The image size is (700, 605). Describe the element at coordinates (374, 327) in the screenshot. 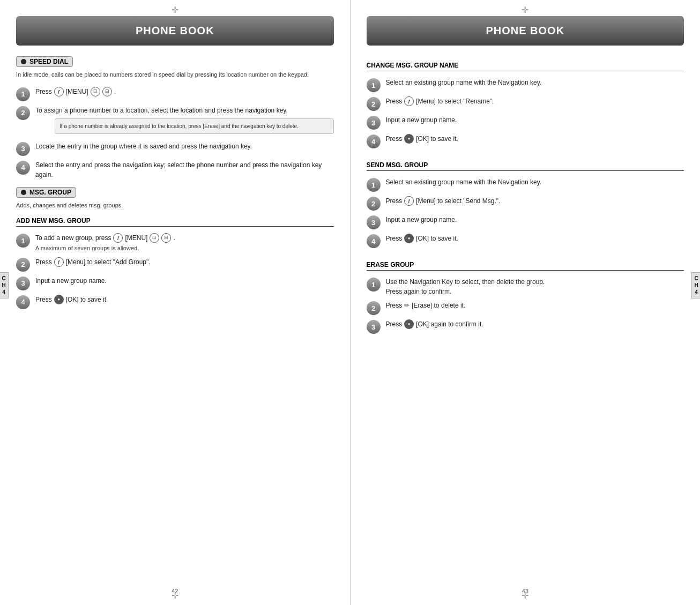

I see `erase-step-num-3: 3` at that location.